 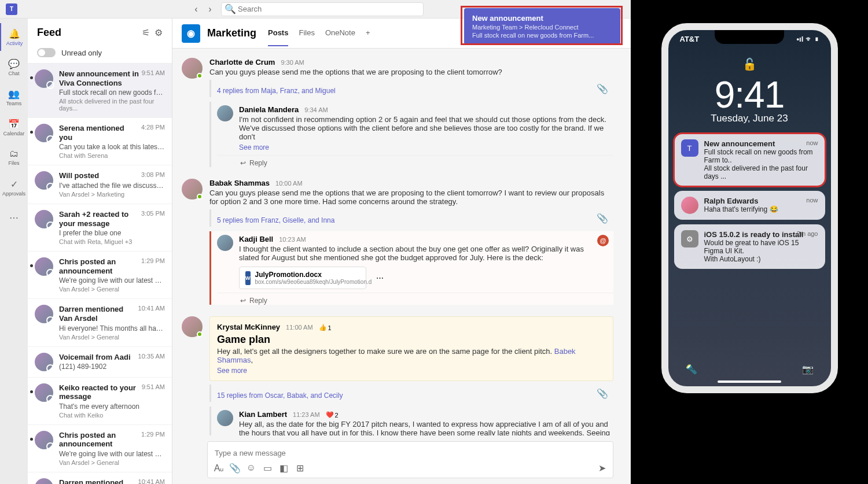 What do you see at coordinates (368, 34) in the screenshot?
I see `add-tab-button: +` at bounding box center [368, 34].